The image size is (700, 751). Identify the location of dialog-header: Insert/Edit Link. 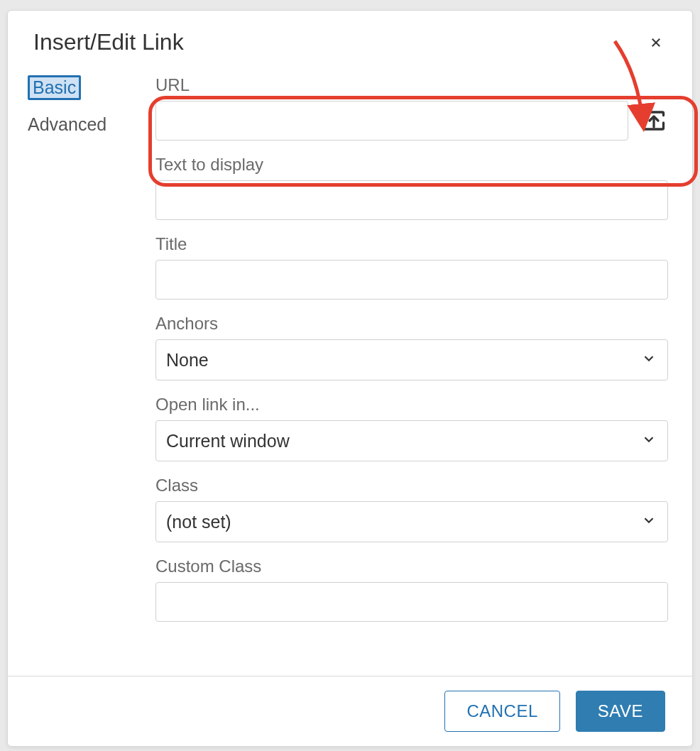
(350, 37).